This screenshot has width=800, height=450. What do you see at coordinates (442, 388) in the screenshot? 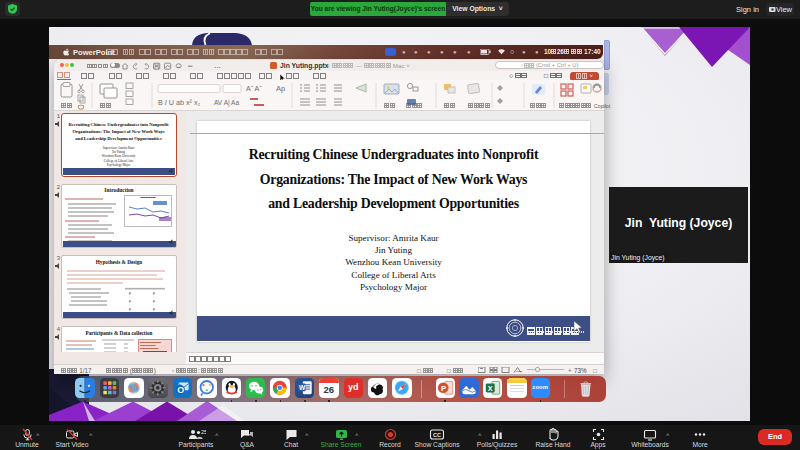
I see `svg-text: P` at bounding box center [442, 388].